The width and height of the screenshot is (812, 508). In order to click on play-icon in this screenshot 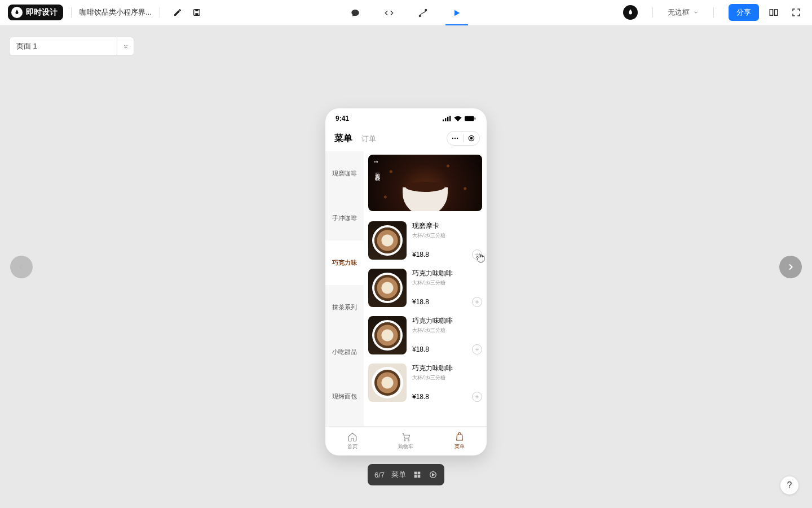, I will do `click(457, 12)`.